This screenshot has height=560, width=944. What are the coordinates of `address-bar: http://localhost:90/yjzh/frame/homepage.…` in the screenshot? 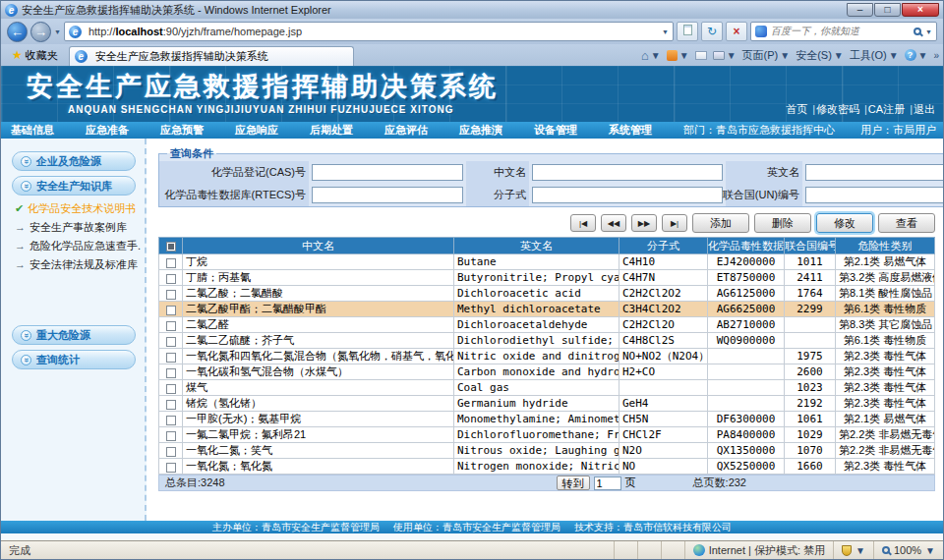 It's located at (369, 31).